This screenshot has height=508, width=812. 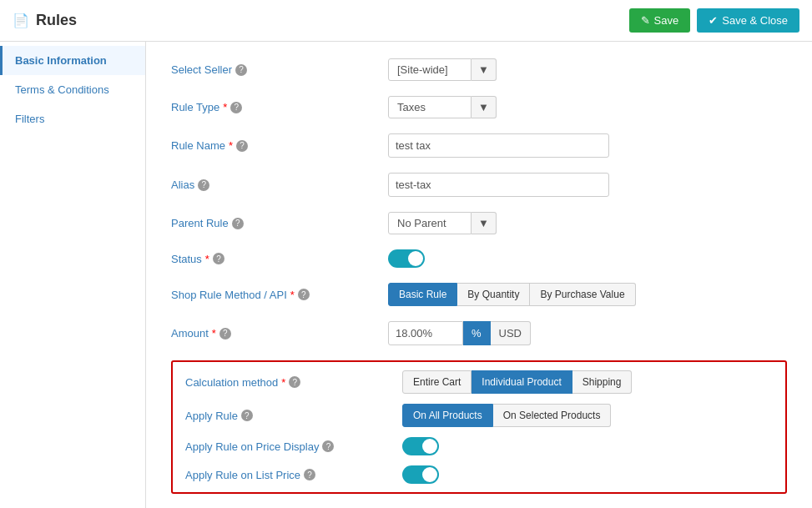 What do you see at coordinates (499, 145) in the screenshot?
I see `rule-name-input` at bounding box center [499, 145].